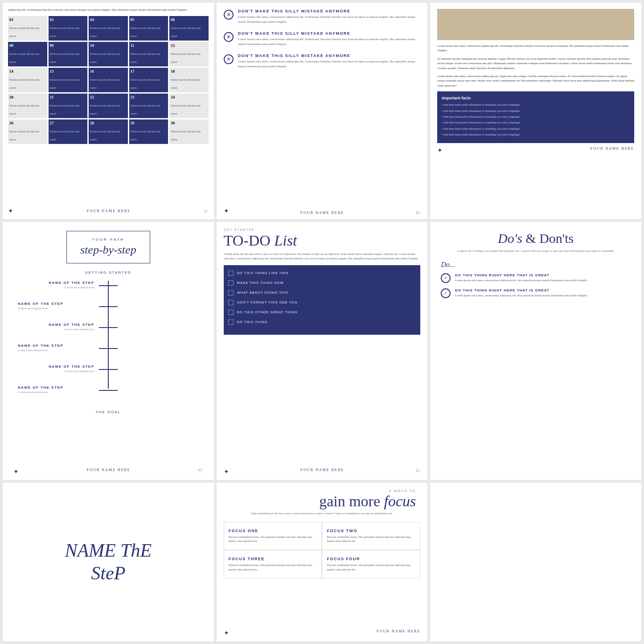  I want to click on focus-cell-title: FOCUS ONE, so click(273, 531).